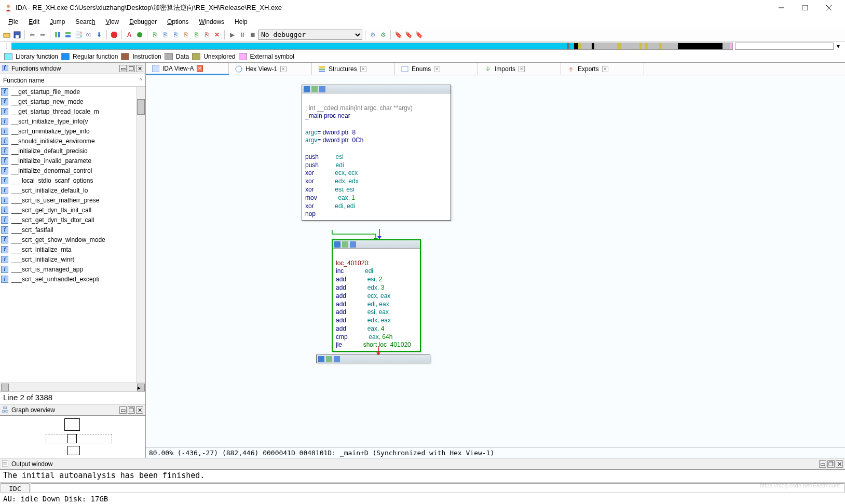 This screenshot has height=504, width=845. I want to click on menu-search: Search, so click(85, 22).